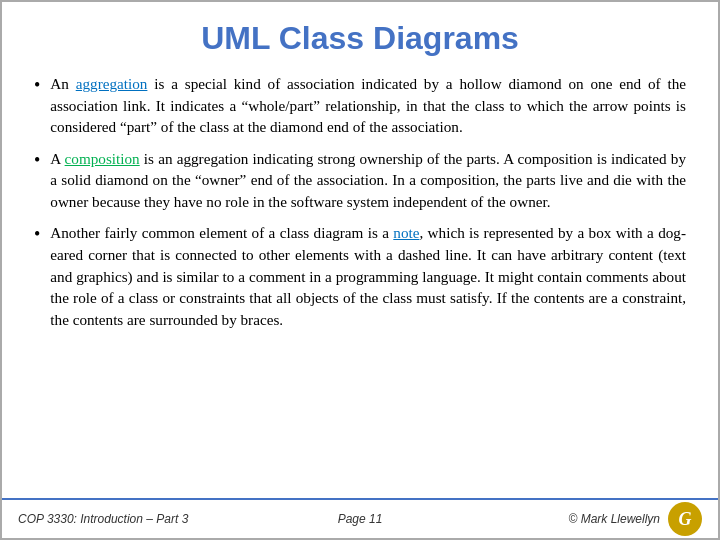 The height and width of the screenshot is (540, 720). Describe the element at coordinates (368, 180) in the screenshot. I see `bullet-text-composition: A composition is an aggregation indicati…` at that location.